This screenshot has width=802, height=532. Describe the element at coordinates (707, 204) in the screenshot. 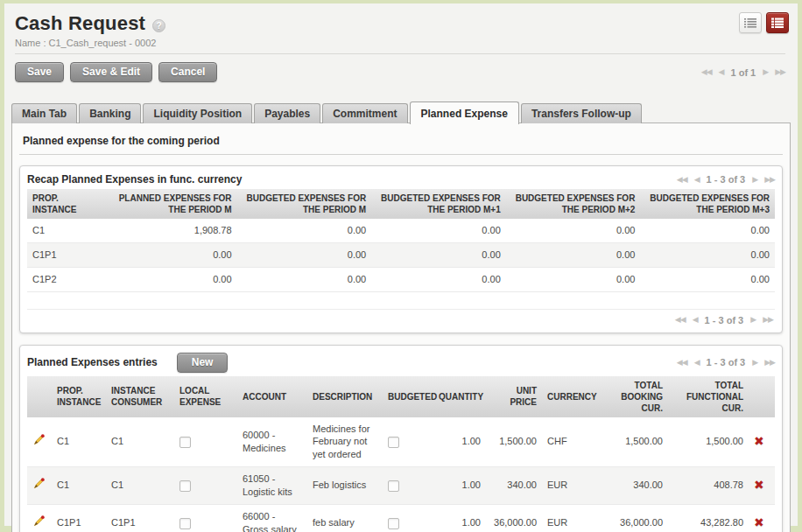

I see `column-header: BUDGETED EXPENSES FOR THE PERIOD M+3` at that location.